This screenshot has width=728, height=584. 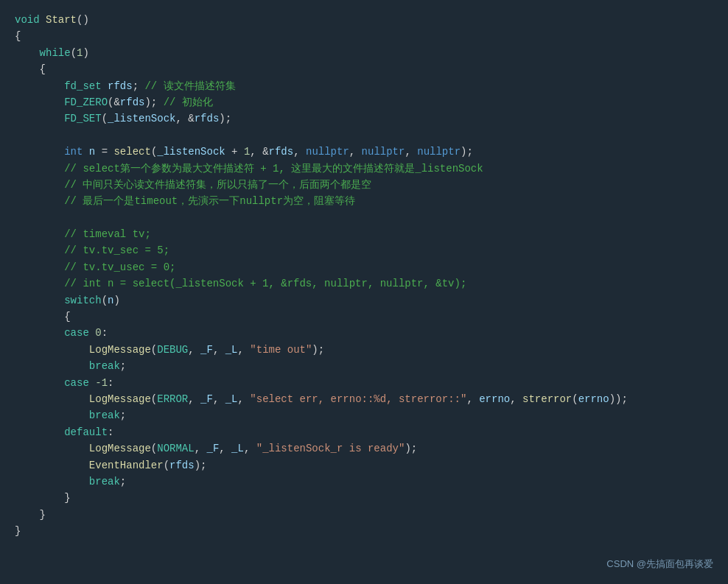 What do you see at coordinates (364, 383) in the screenshot?
I see `code-line: case -1:` at bounding box center [364, 383].